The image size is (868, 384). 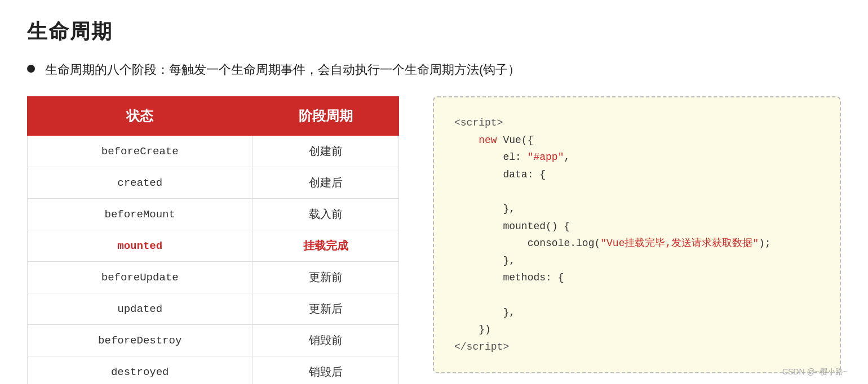 I want to click on bullet-point: 生命周期的八个阶段：每触发一个生命周期事件，会自动执行一个生命周期方法(钩子）, so click(x=434, y=70).